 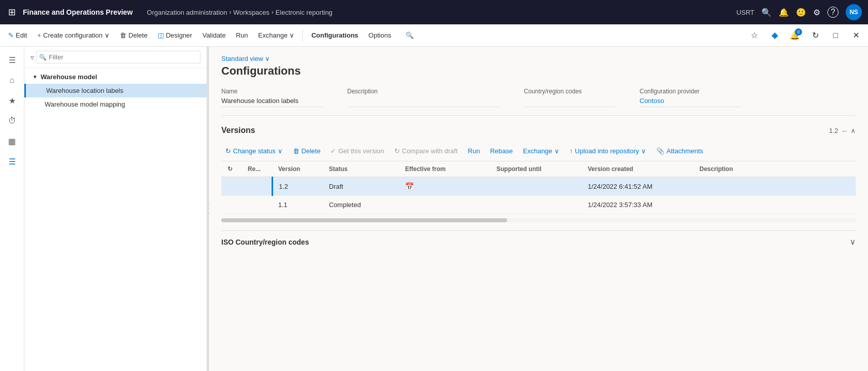 What do you see at coordinates (644, 151) in the screenshot?
I see `upload-caret: ∨` at bounding box center [644, 151].